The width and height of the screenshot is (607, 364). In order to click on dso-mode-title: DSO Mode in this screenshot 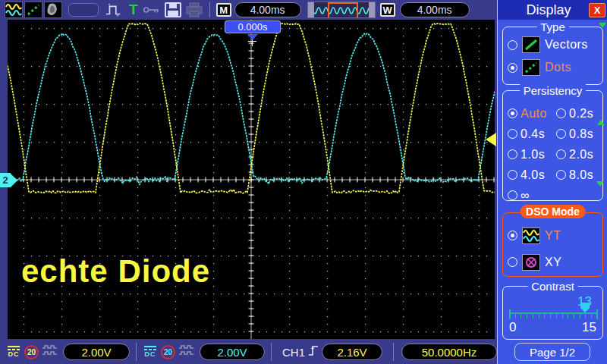, I will do `click(552, 212)`.